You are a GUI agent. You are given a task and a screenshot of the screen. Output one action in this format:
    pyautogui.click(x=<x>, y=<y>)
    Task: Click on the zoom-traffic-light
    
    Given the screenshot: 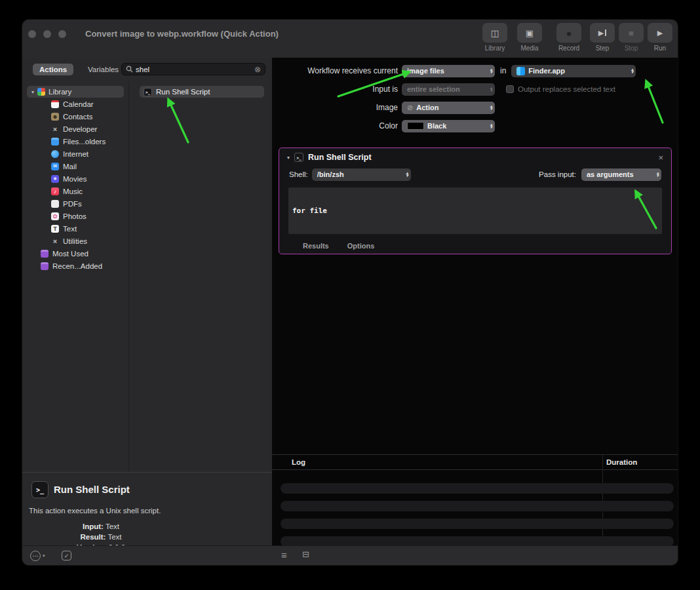 What is the action you would take?
    pyautogui.click(x=62, y=34)
    